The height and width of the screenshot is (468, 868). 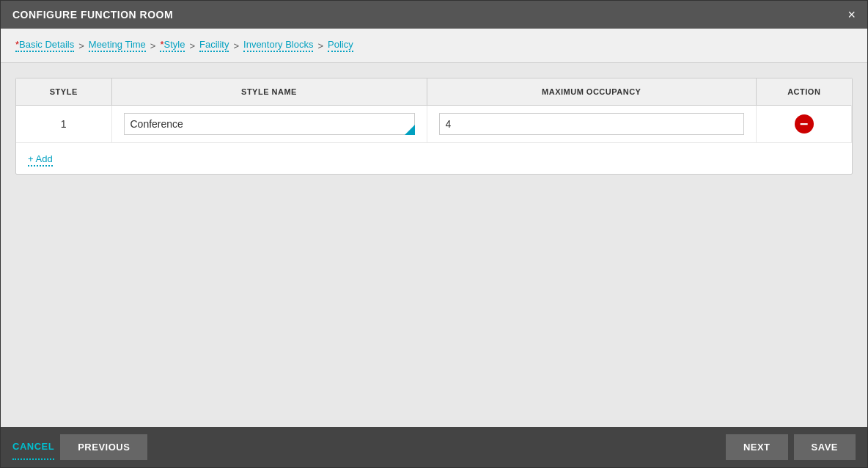 What do you see at coordinates (434, 110) in the screenshot?
I see `style-table: STYLE STYLE NAME MAXIMUM OCCUPANCY ACTIO…` at bounding box center [434, 110].